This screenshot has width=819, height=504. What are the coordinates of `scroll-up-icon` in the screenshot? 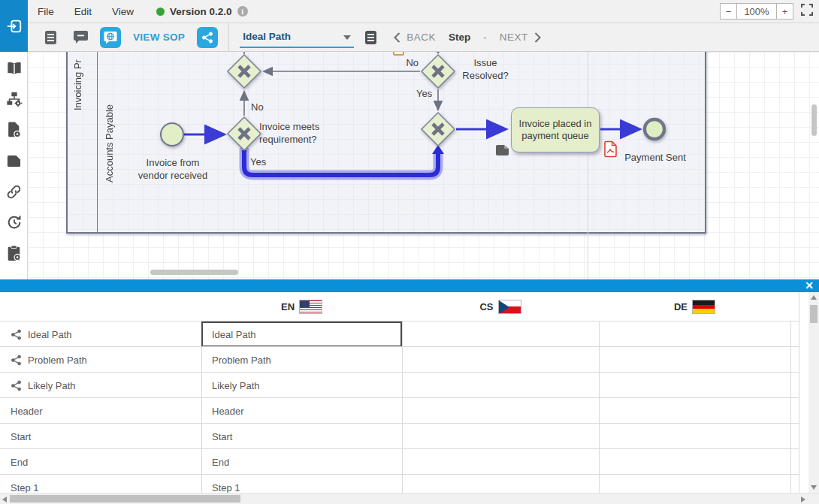 It's located at (814, 297).